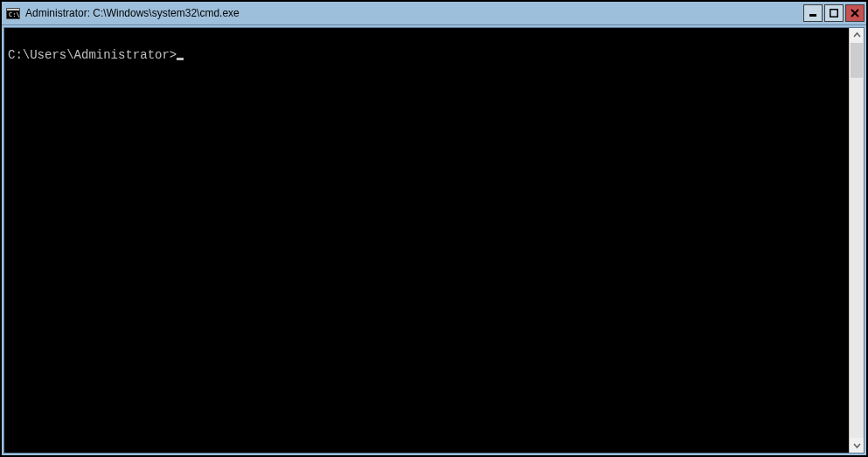 This screenshot has width=868, height=457. I want to click on cmd-icon: C:\, so click(13, 13).